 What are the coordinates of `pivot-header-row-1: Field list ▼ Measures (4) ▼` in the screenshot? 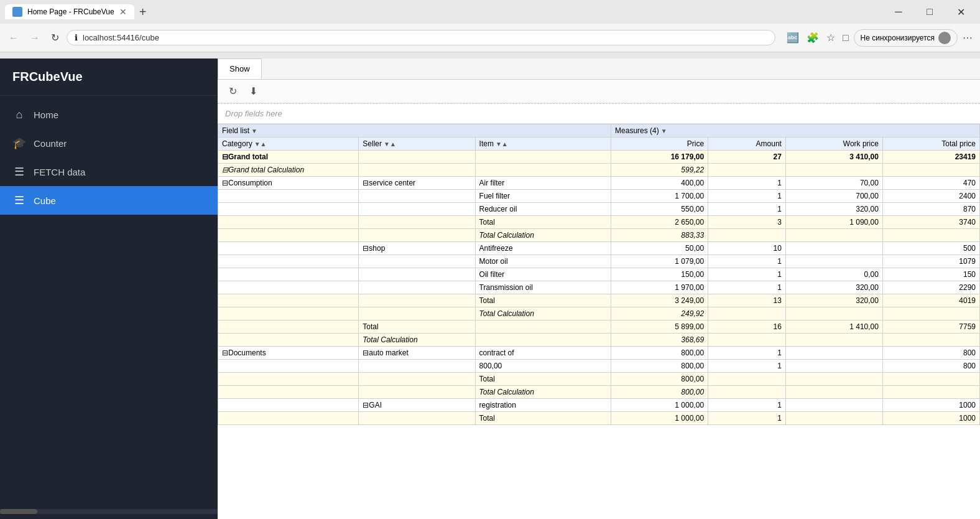 It's located at (599, 131).